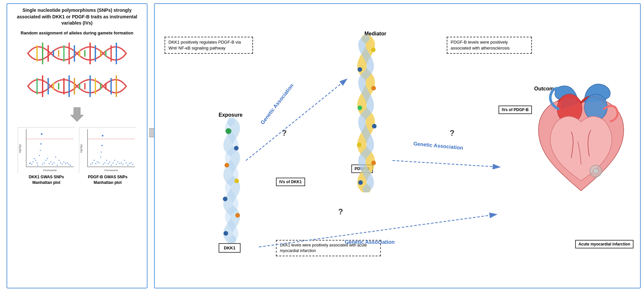 Image resolution: width=644 pixels, height=293 pixels. I want to click on dkk1-manhattan-label: DKK1 GWAS SNPs Manhattan plot, so click(47, 180).